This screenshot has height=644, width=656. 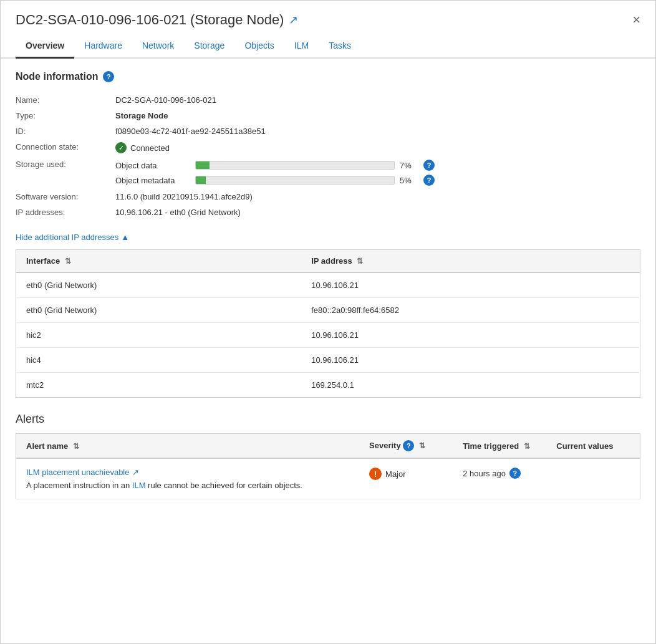 I want to click on alerts-current-header: Current values, so click(x=593, y=446).